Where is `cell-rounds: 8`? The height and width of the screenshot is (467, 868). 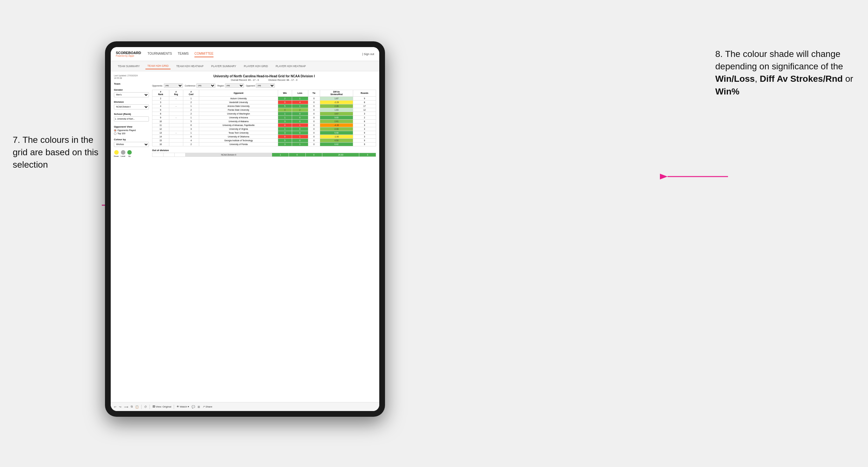 cell-rounds: 8 is located at coordinates (365, 102).